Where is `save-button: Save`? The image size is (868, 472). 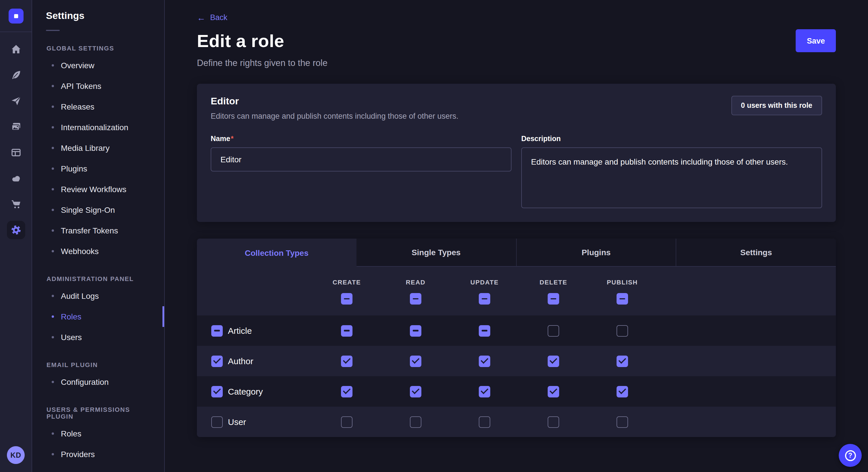 save-button: Save is located at coordinates (816, 41).